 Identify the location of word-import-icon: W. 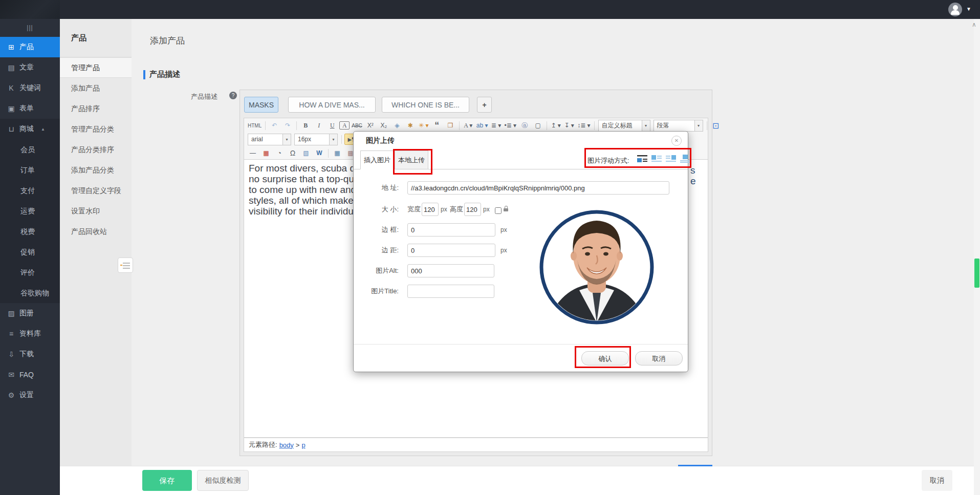
(319, 153).